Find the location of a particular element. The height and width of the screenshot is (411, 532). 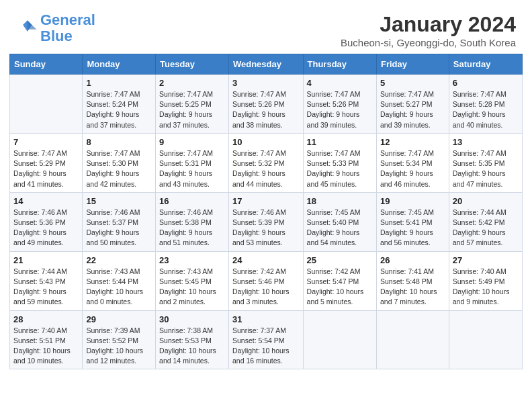

day-number: 24 is located at coordinates (266, 261).